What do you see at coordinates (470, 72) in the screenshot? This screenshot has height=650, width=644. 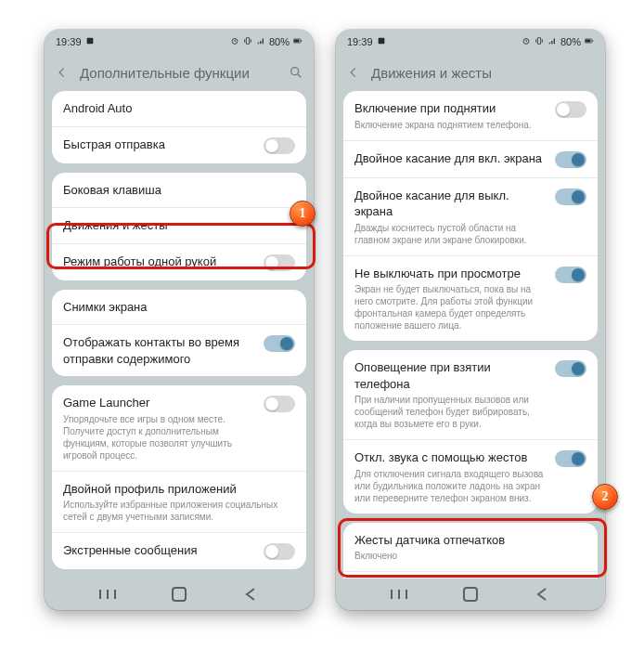 I see `header: Движения и жесты` at bounding box center [470, 72].